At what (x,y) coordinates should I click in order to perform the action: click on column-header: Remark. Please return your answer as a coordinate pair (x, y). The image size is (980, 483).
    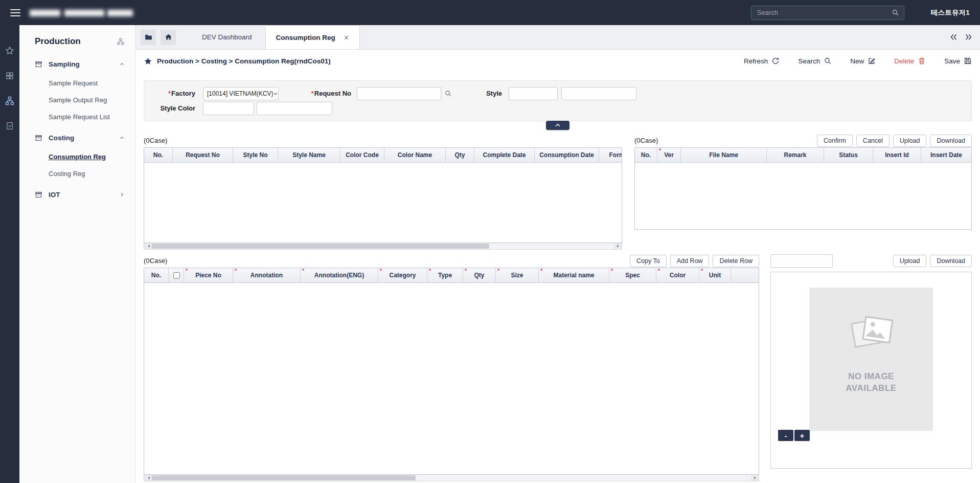
    Looking at the image, I should click on (795, 155).